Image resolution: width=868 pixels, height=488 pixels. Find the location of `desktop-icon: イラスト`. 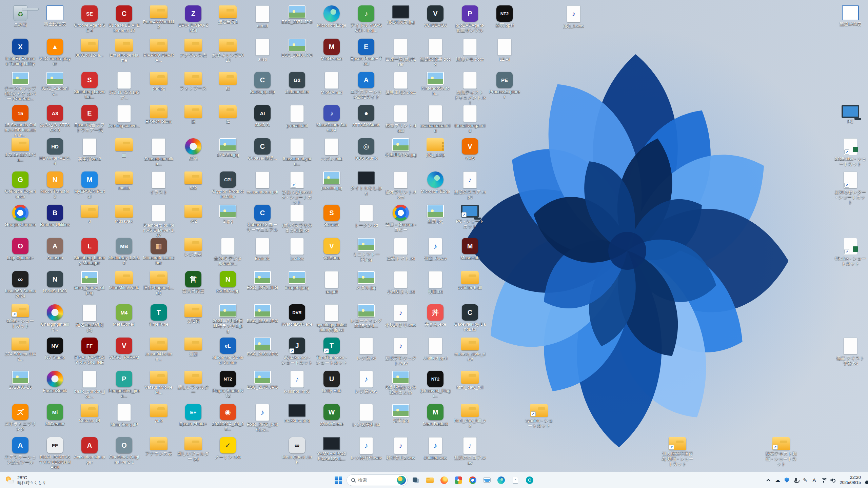

desktop-icon: イラスト is located at coordinates (159, 182).